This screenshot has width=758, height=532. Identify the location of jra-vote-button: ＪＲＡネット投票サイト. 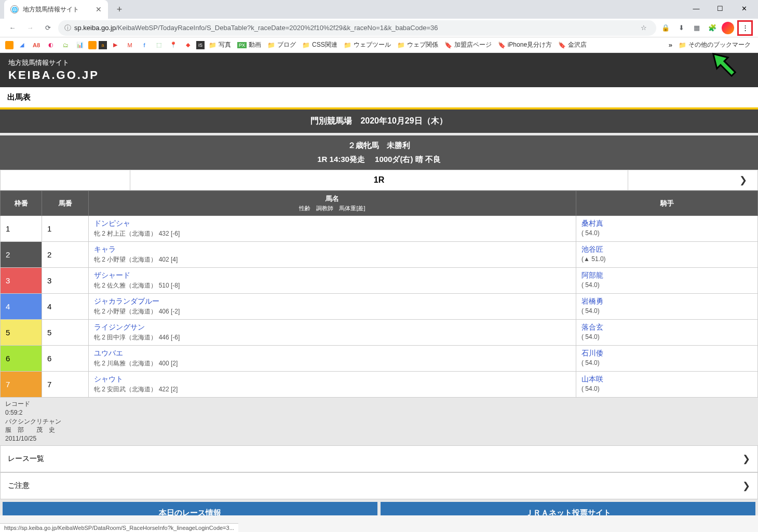
(568, 509).